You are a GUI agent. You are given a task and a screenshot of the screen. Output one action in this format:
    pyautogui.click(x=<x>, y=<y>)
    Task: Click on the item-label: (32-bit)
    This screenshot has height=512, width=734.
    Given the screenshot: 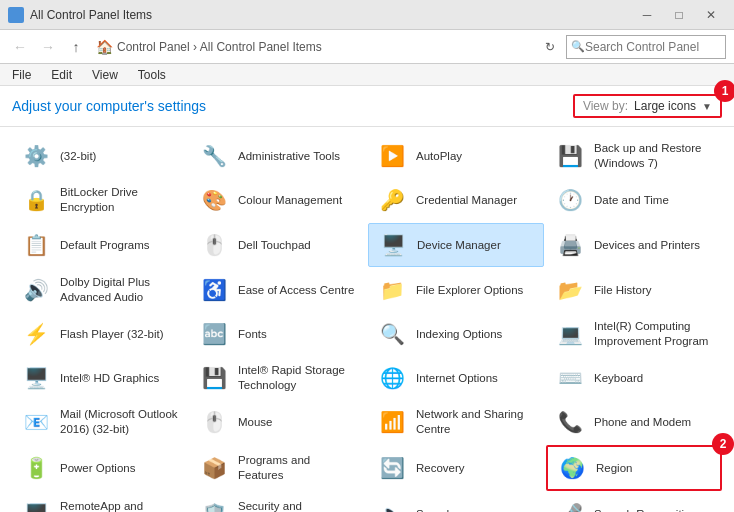 What is the action you would take?
    pyautogui.click(x=78, y=156)
    